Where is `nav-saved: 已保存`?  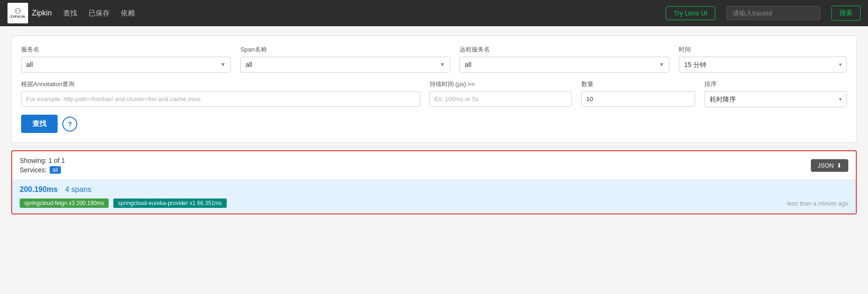 nav-saved: 已保存 is located at coordinates (99, 13).